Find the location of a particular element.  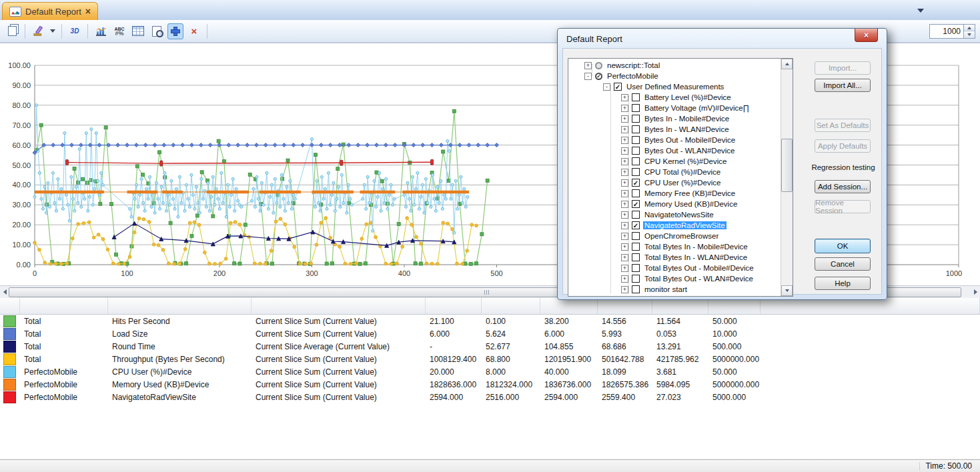

tree-item-label: Total Bytes In - Mobile#Device is located at coordinates (696, 247).